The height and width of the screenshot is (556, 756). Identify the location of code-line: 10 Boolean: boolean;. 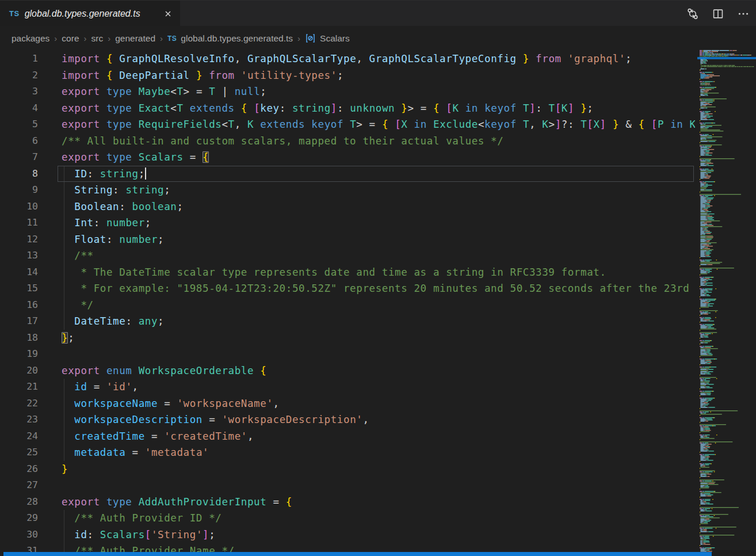
(348, 207).